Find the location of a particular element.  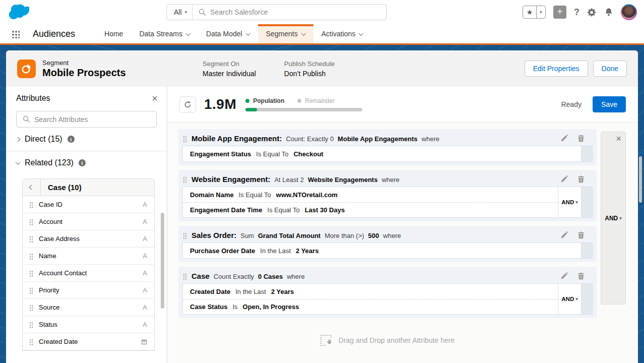

condition-part: www.NTOretail.com is located at coordinates (307, 195).